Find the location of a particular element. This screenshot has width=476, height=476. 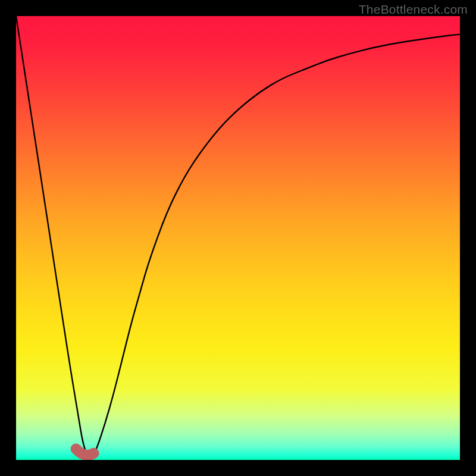

highlight-marker is located at coordinates (85, 452).